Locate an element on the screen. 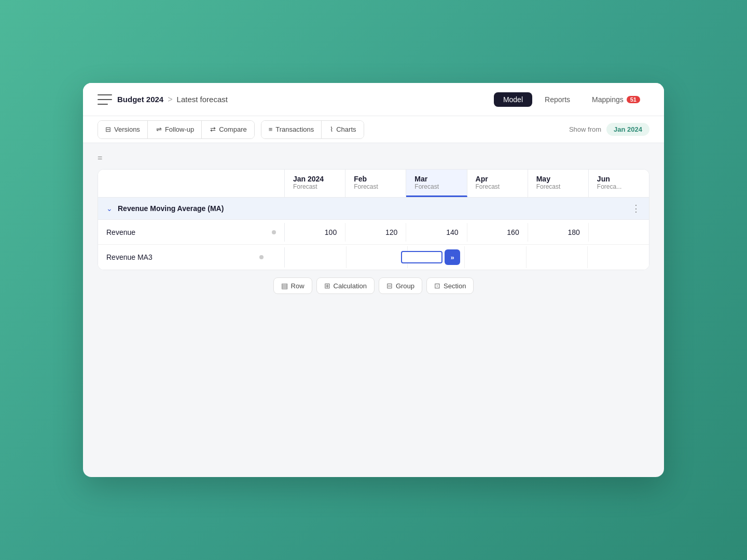 The height and width of the screenshot is (560, 747). cell-ma3-apr is located at coordinates (496, 257).